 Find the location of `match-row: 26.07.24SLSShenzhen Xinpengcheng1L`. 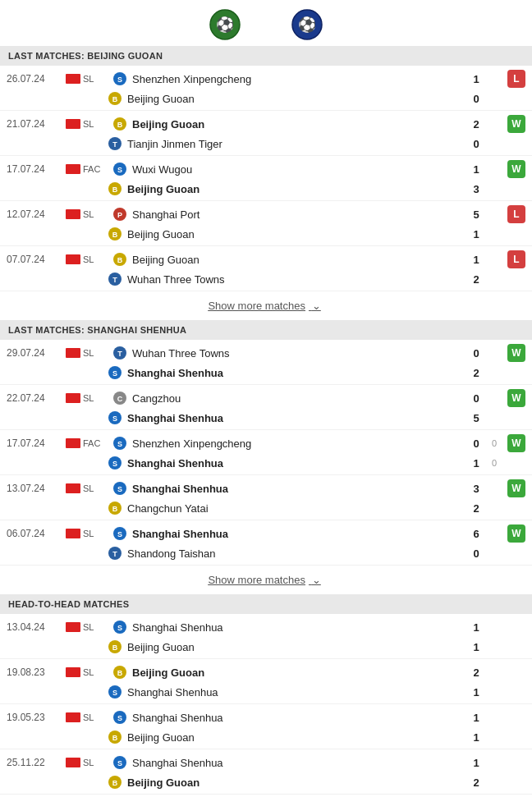

match-row: 26.07.24SLSShenzhen Xinpengcheng1L is located at coordinates (266, 77).